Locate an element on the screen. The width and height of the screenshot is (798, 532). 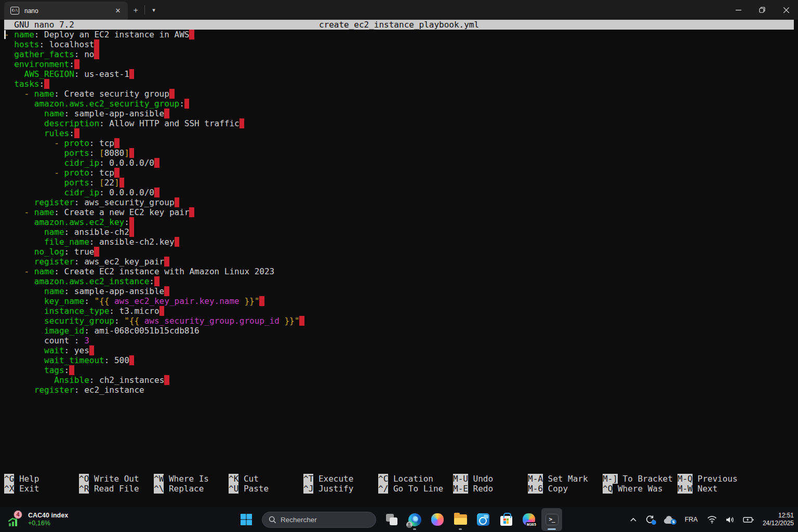
search-box is located at coordinates (319, 520).